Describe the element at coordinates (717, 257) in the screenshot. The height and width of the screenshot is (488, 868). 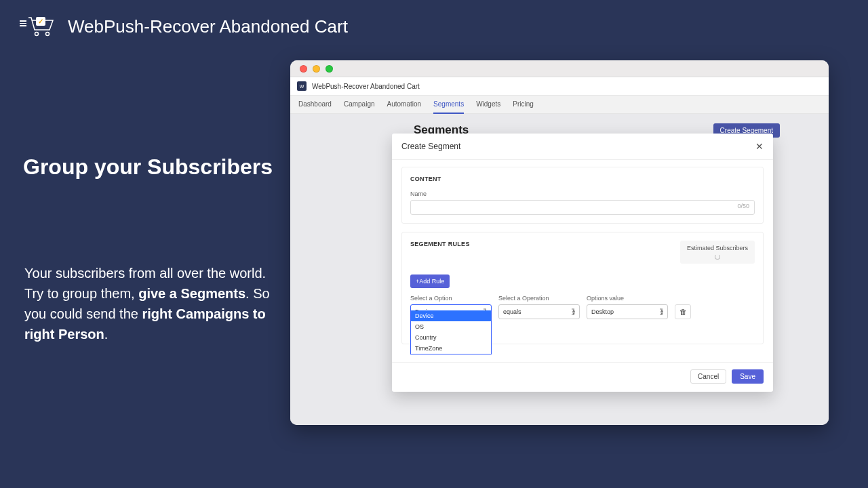
I see `spinner-icon` at that location.